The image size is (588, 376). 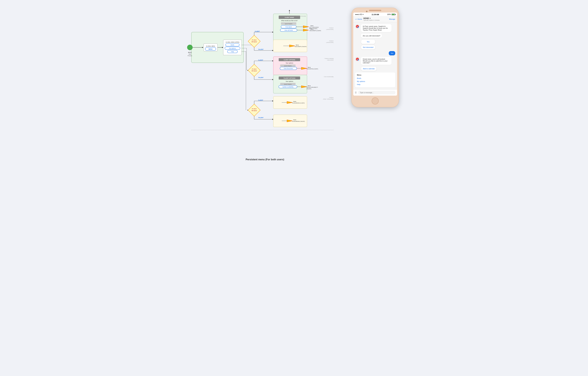 What do you see at coordinates (376, 61) in the screenshot?
I see `bot-message-3: Great news, you're all booked. Would you…` at bounding box center [376, 61].